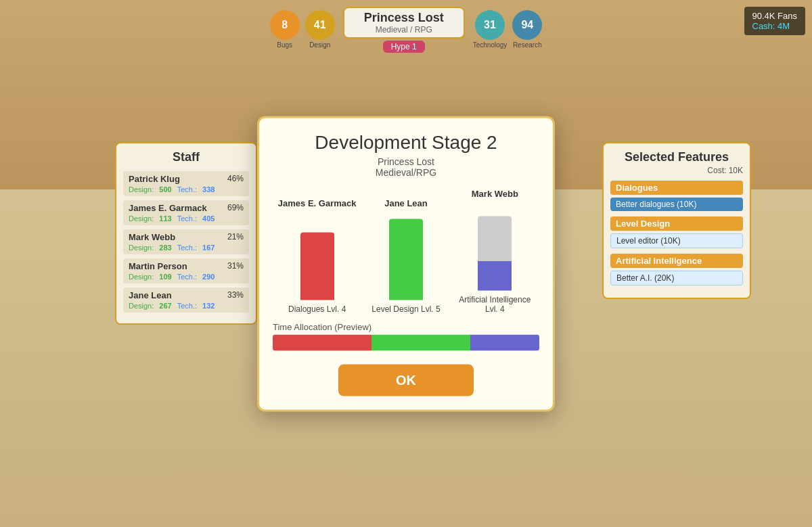 The image size is (812, 527). Describe the element at coordinates (165, 219) in the screenshot. I see `staff-design-val: 113` at that location.